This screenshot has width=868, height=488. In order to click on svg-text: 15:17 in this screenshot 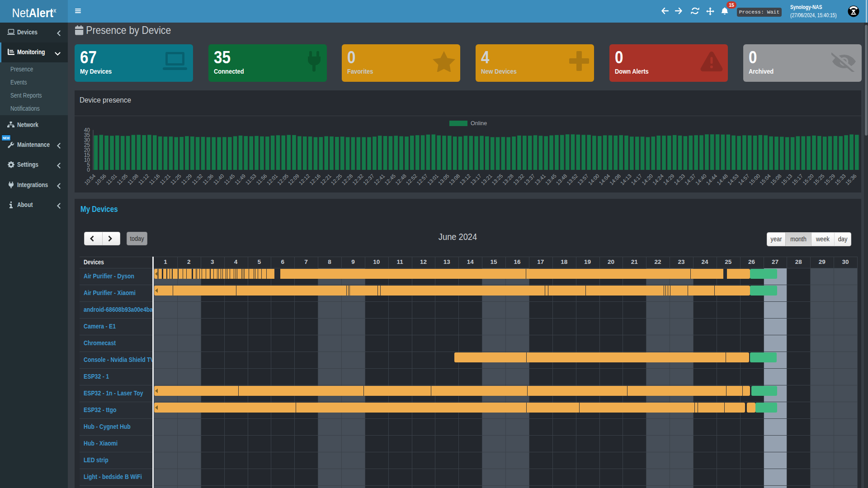, I will do `click(797, 180)`.